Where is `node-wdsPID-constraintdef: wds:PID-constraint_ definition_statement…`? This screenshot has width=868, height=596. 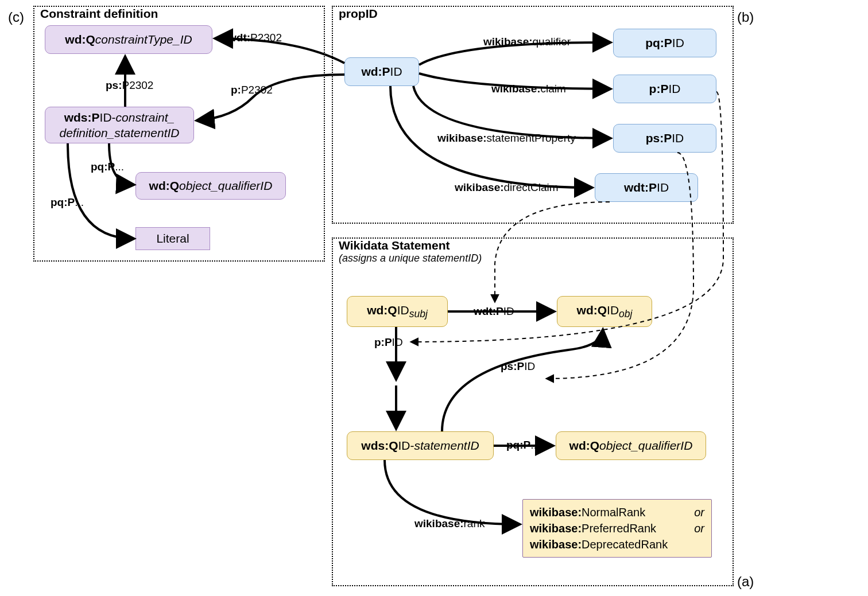 node-wdsPID-constraintdef: wds:PID-constraint_ definition_statement… is located at coordinates (119, 125).